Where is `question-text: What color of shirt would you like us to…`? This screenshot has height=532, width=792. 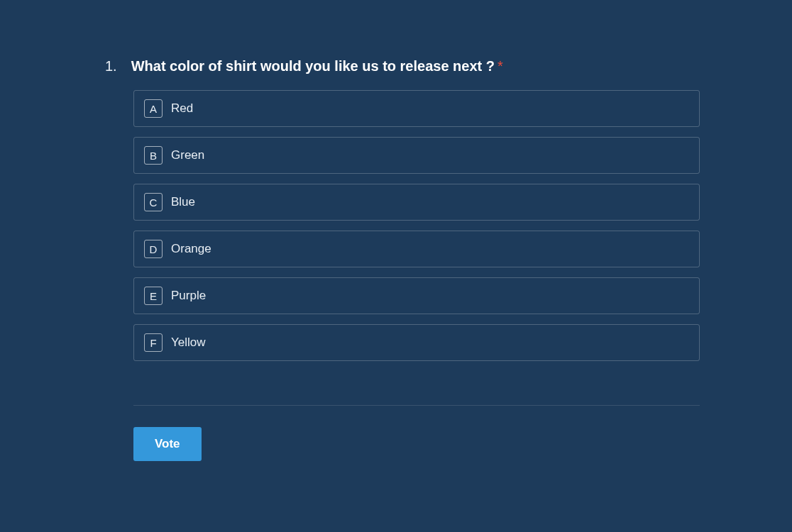 question-text: What color of shirt would you like us to… is located at coordinates (317, 67).